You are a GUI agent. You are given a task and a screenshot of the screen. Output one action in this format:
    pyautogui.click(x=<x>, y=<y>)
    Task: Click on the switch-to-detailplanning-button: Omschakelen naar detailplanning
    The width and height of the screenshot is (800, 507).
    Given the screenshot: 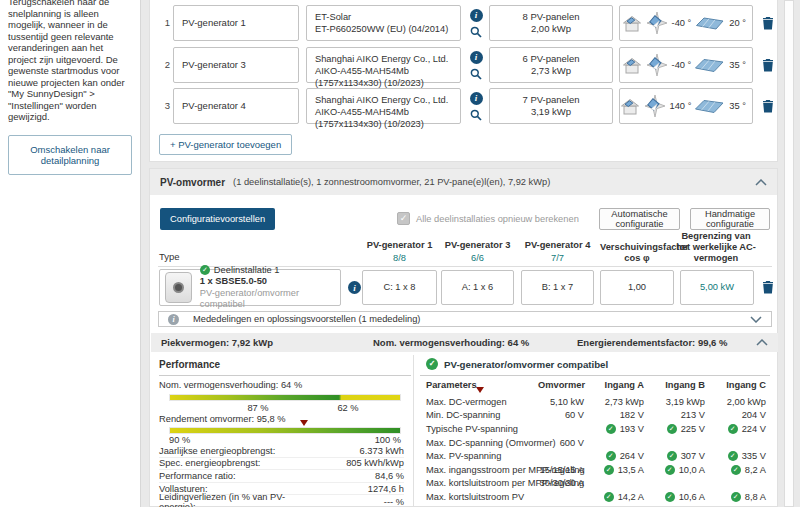 What is the action you would take?
    pyautogui.click(x=70, y=155)
    